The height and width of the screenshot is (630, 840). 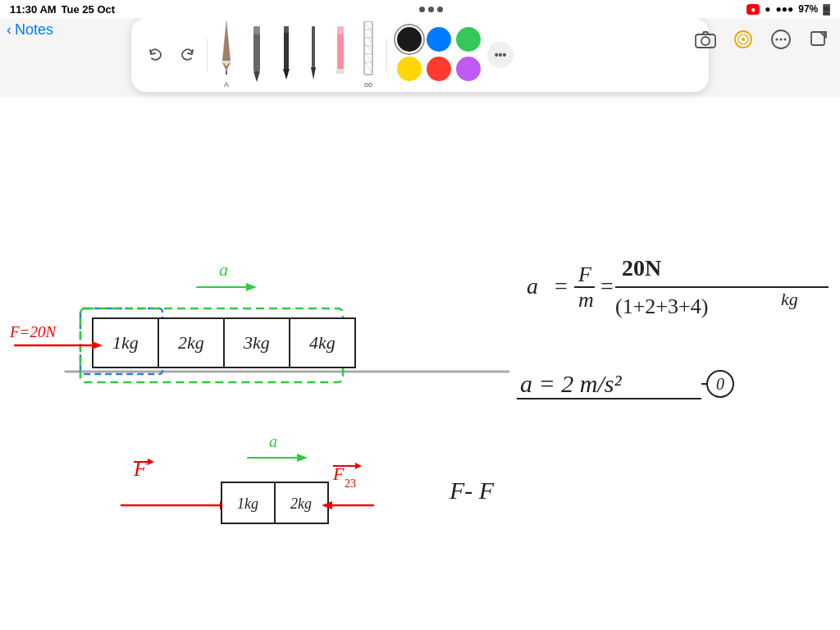 What do you see at coordinates (586, 300) in the screenshot?
I see `svg-text: m` at bounding box center [586, 300].